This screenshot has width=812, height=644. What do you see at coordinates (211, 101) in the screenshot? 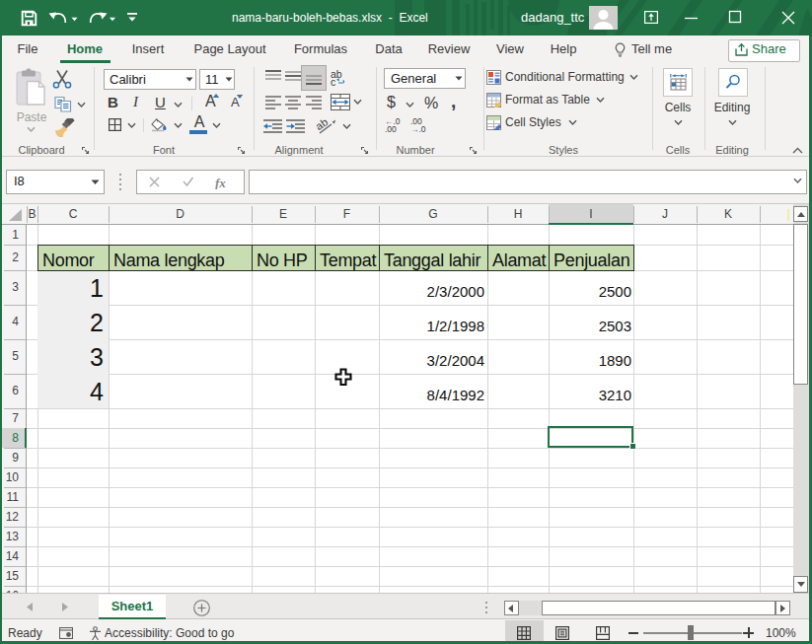
I see `svg-text: A` at bounding box center [211, 101].